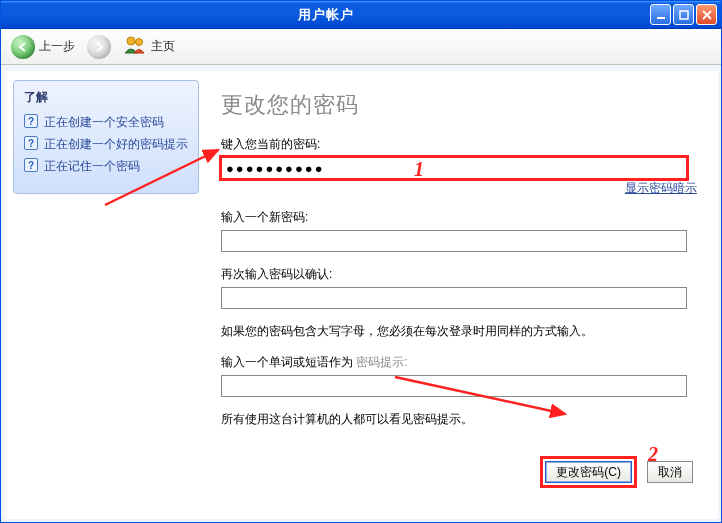 This screenshot has height=523, width=722. I want to click on current-password-label: 键入您当前的密码:, so click(458, 144).